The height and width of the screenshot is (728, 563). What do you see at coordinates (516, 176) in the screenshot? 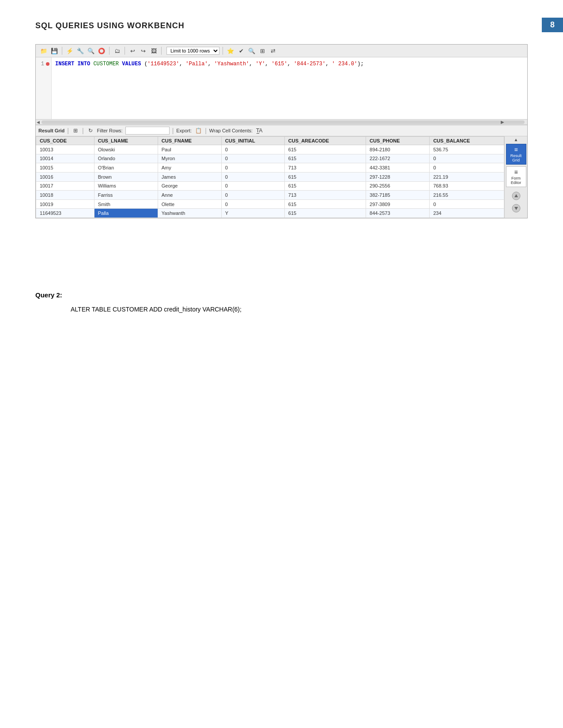
I see `form-editor-button: ≡ Form Editor` at bounding box center [516, 176].